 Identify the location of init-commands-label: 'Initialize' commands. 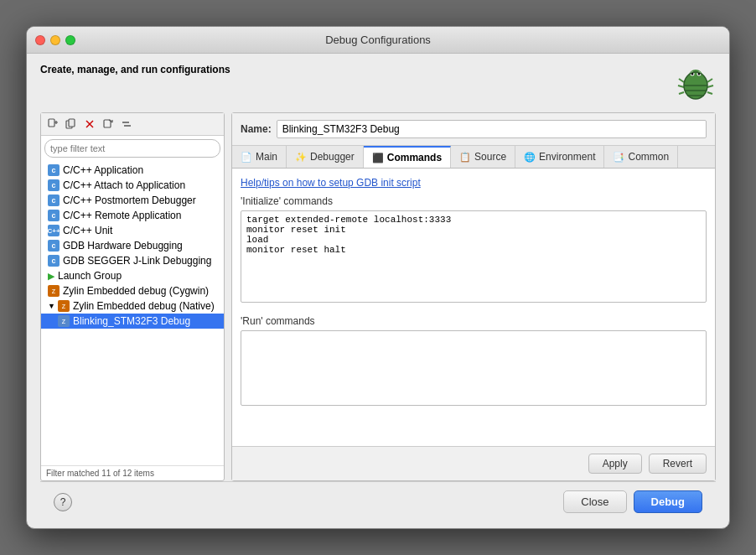
(474, 201).